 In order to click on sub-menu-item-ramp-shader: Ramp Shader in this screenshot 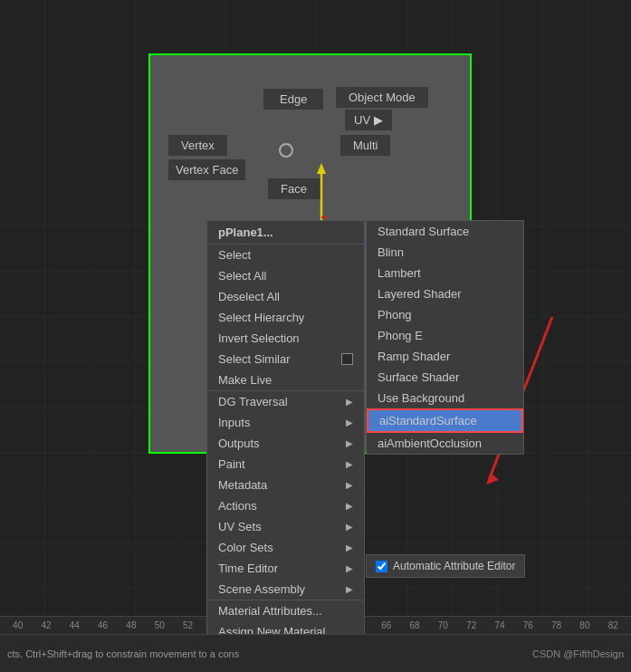, I will do `click(445, 357)`.